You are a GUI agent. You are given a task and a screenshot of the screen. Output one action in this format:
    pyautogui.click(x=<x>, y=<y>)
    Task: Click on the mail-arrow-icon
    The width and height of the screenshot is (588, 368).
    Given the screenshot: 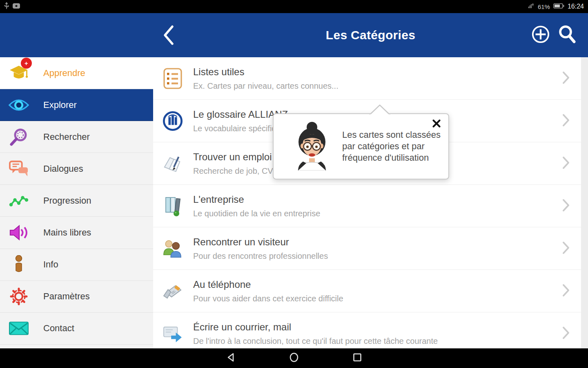 What is the action you would take?
    pyautogui.click(x=173, y=334)
    